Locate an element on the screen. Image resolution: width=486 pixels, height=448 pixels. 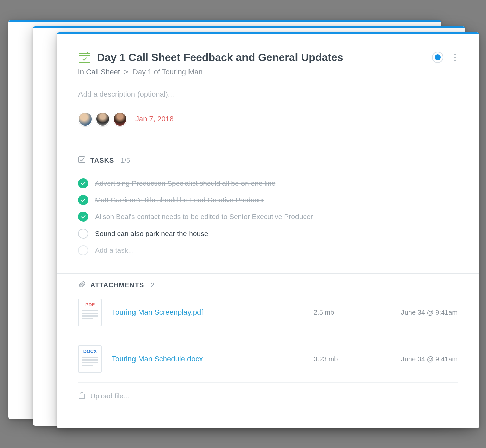
tasks-count: 1/5 is located at coordinates (125, 160).